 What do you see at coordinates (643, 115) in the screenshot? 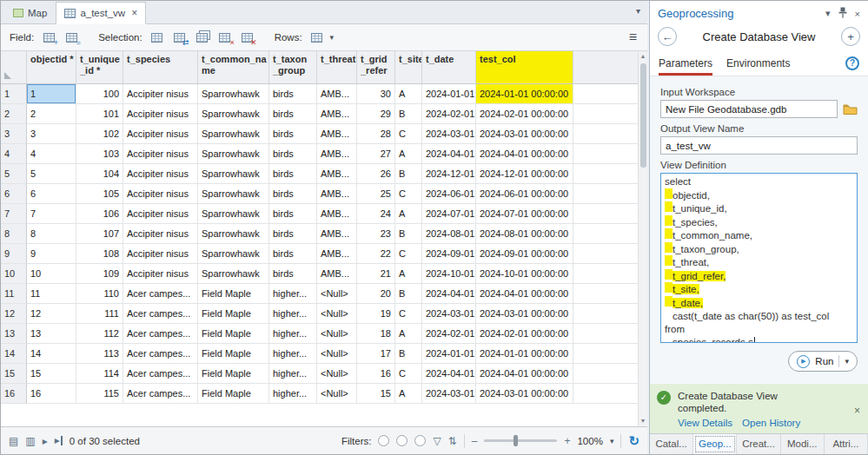
I see `scrollbar-thumb` at bounding box center [643, 115].